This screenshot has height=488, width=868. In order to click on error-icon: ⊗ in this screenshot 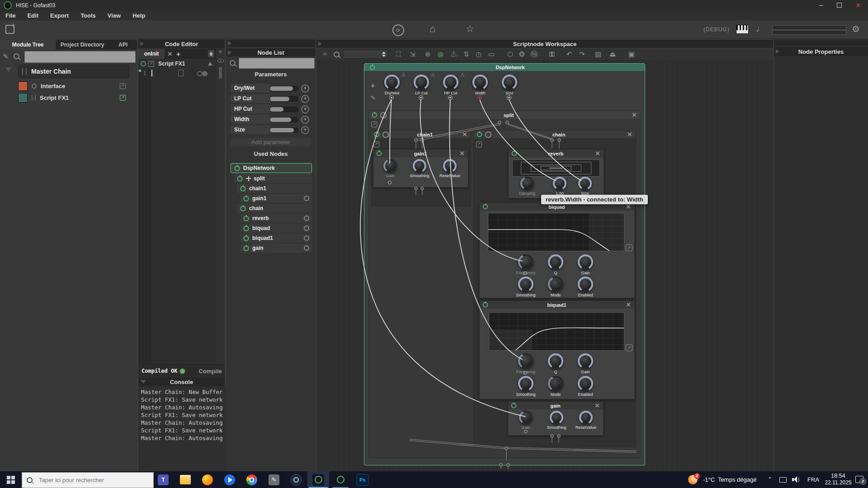, I will do `click(428, 54)`.